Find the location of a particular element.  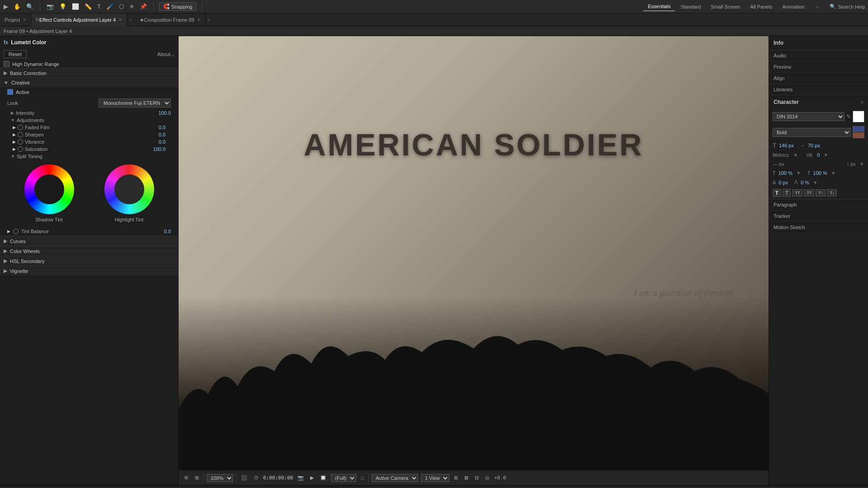

paint-tool: 🖌️ is located at coordinates (110, 6).